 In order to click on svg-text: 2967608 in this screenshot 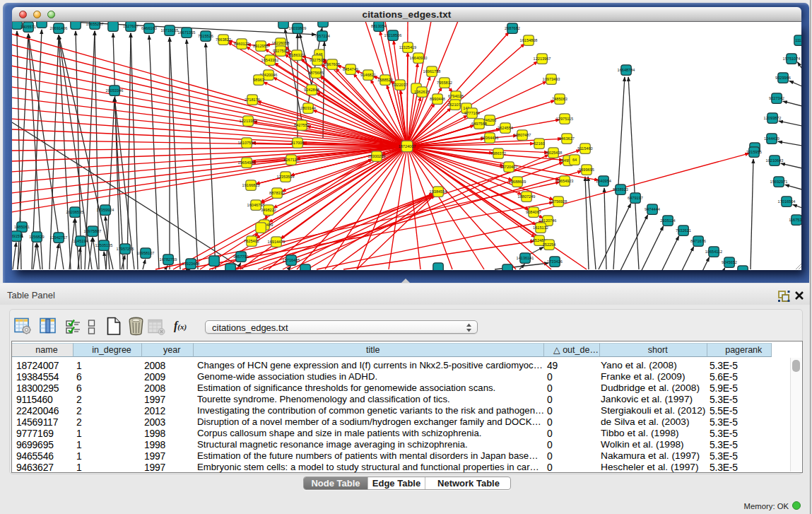, I will do `click(332, 64)`.